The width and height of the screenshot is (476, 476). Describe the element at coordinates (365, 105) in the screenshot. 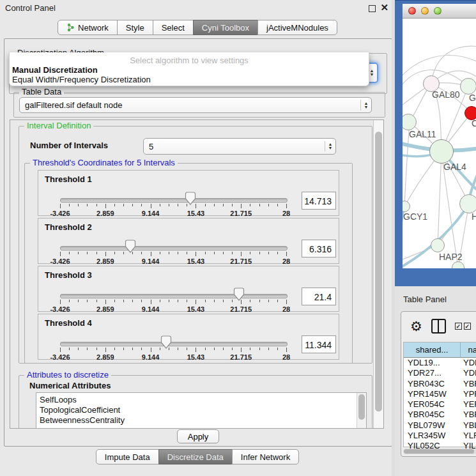

I see `combo-stepper-icon: ▲▼` at that location.